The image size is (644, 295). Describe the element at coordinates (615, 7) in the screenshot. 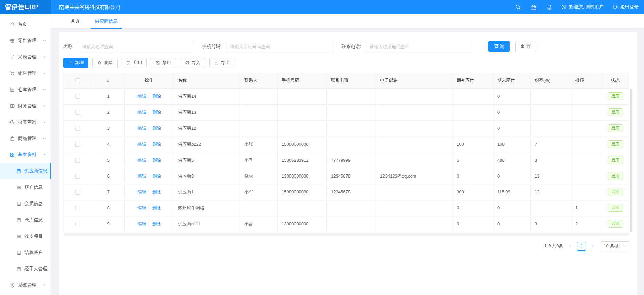

I see `logout-icon` at that location.